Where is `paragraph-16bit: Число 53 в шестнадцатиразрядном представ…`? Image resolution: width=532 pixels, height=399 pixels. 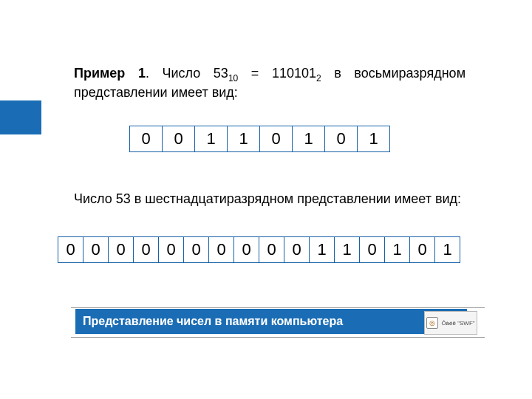 paragraph-16bit: Число 53 в шестнадцатиразрядном представ… is located at coordinates (270, 200).